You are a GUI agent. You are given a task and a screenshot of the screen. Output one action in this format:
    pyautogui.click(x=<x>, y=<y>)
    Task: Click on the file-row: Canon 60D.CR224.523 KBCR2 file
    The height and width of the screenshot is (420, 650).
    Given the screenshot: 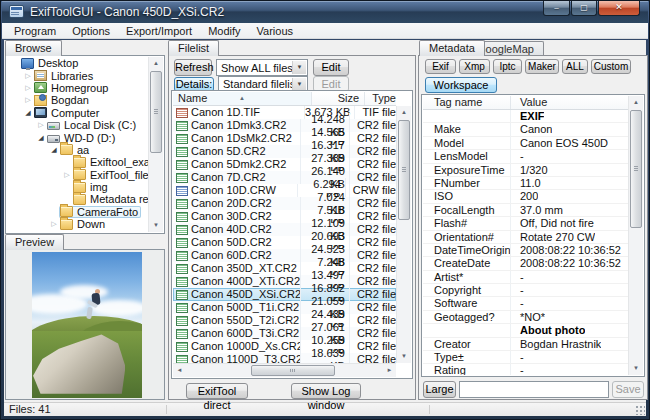 What is the action you would take?
    pyautogui.click(x=284, y=256)
    